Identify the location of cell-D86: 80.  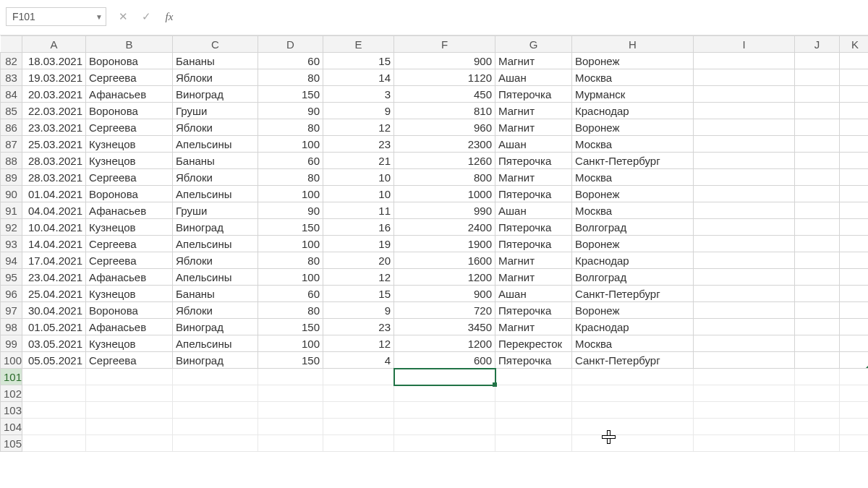
(291, 127).